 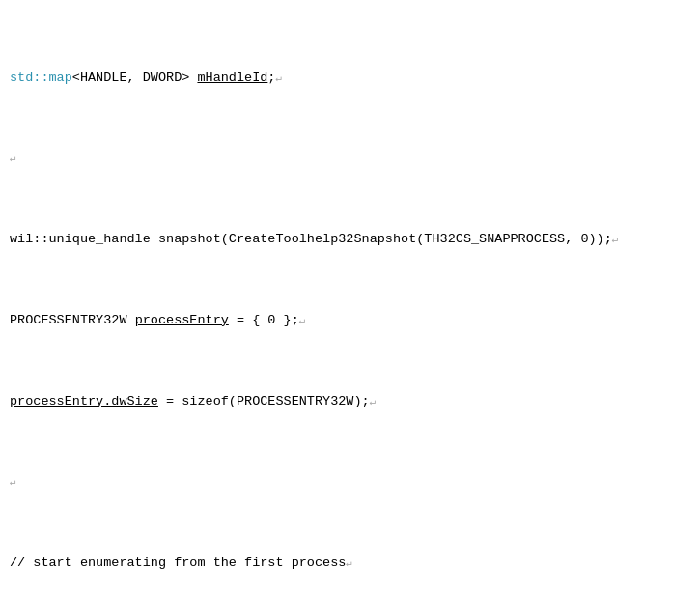 What do you see at coordinates (232, 77) in the screenshot?
I see `var-handleid: mHandleId` at bounding box center [232, 77].